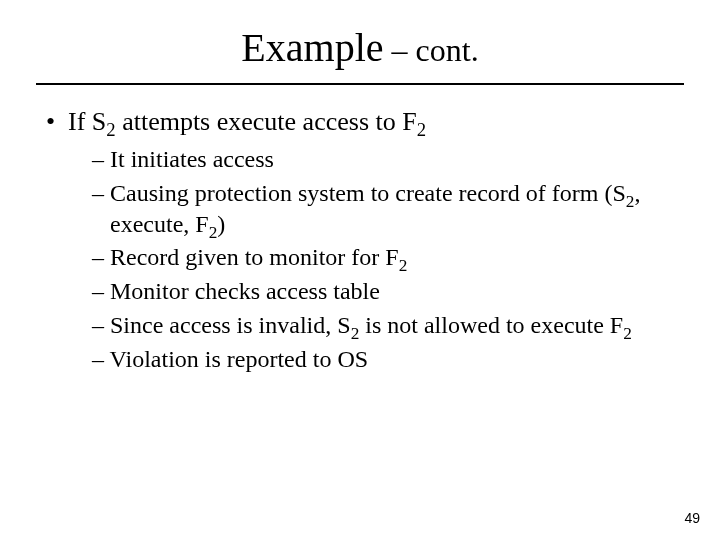 Image resolution: width=720 pixels, height=540 pixels. Describe the element at coordinates (254, 257) in the screenshot. I see `text-fragment: Record given to monitor for F` at that location.